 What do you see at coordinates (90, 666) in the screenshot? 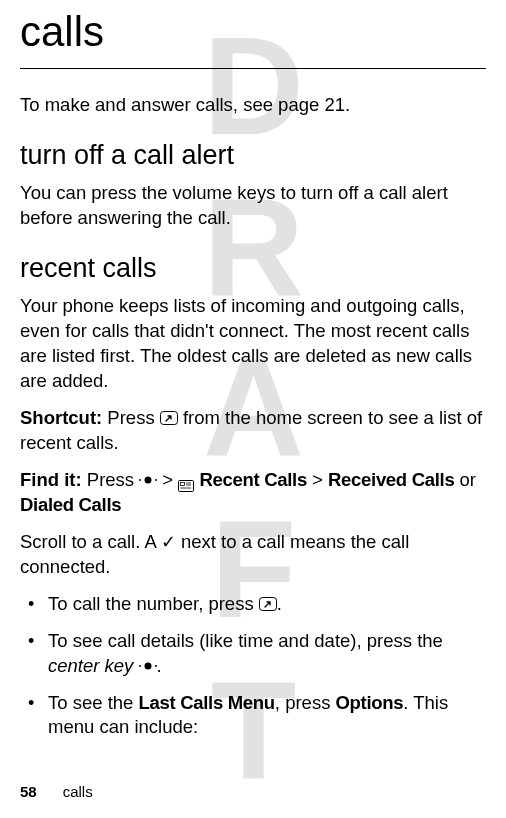
I see `b2-italic: center key` at bounding box center [90, 666].